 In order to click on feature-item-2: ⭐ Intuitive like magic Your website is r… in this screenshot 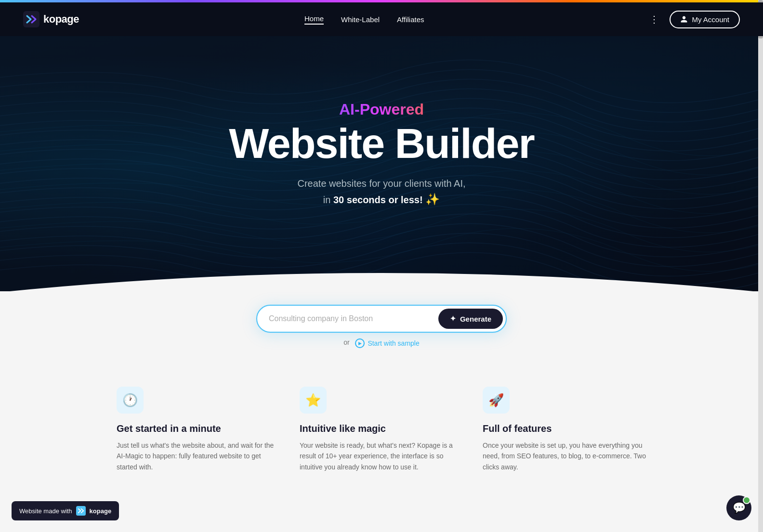, I will do `click(382, 429)`.